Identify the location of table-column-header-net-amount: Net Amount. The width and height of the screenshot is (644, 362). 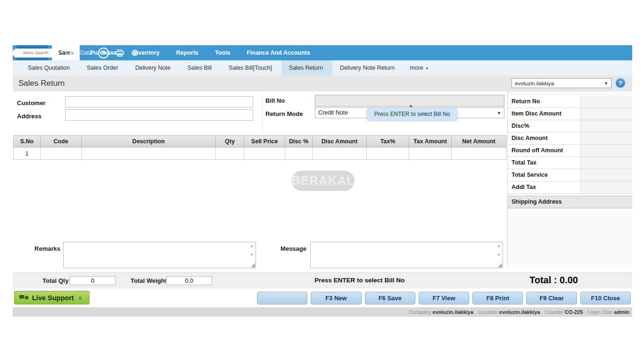
(479, 141).